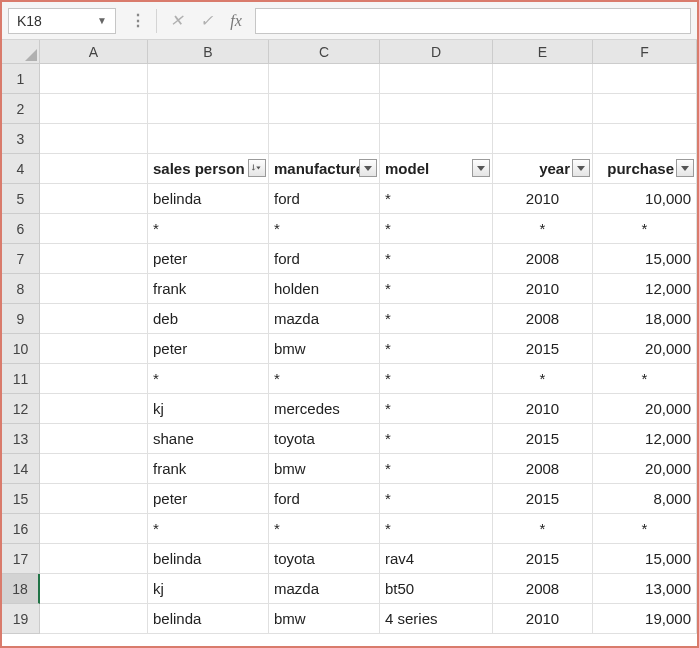  Describe the element at coordinates (324, 349) in the screenshot. I see `cell-C10: bmw` at that location.